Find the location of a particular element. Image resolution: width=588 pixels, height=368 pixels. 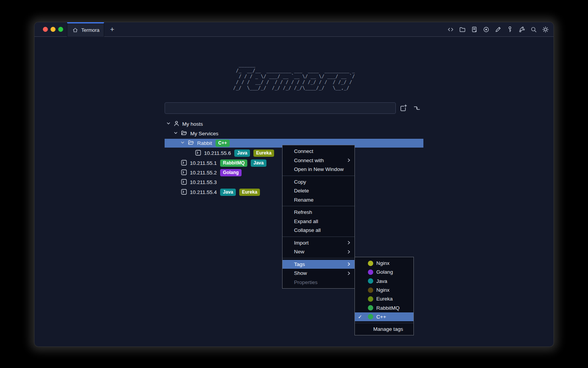

host-name: 10.211.55.4 is located at coordinates (203, 192).